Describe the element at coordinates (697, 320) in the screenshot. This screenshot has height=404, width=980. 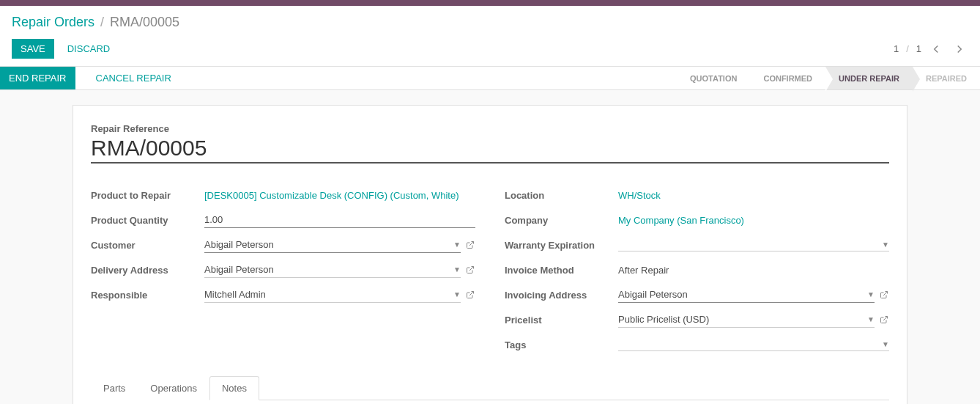
I see `row-pricelist: Pricelist Public Pricelist (USD) ▼` at that location.